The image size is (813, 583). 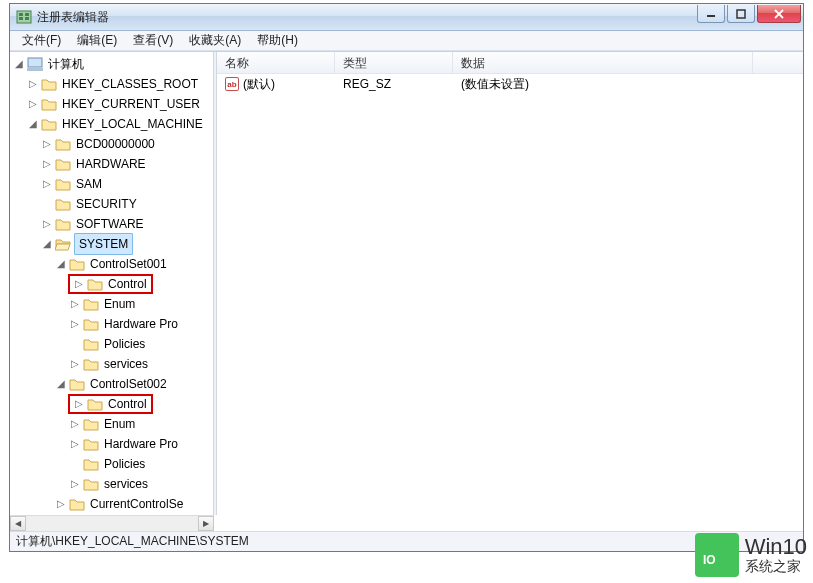 What do you see at coordinates (131, 104) in the screenshot?
I see `tree-hkcu: HKEY_CURRENT_USER` at bounding box center [131, 104].